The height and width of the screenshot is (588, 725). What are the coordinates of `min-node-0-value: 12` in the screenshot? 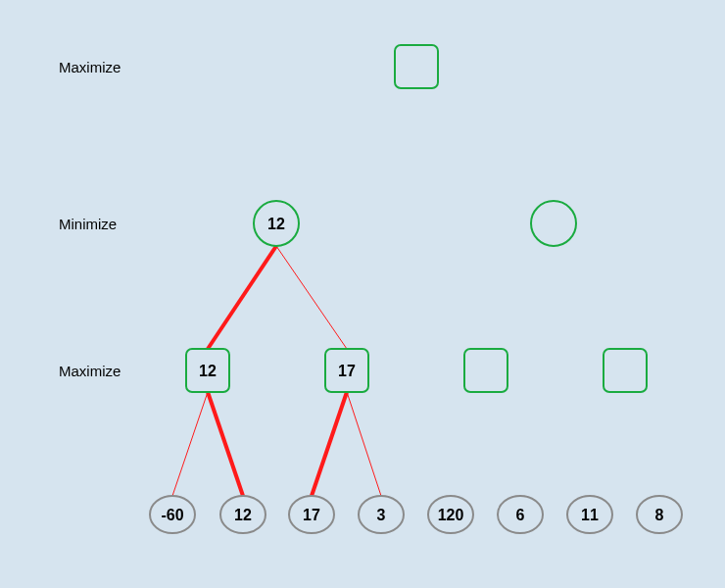 It's located at (276, 223).